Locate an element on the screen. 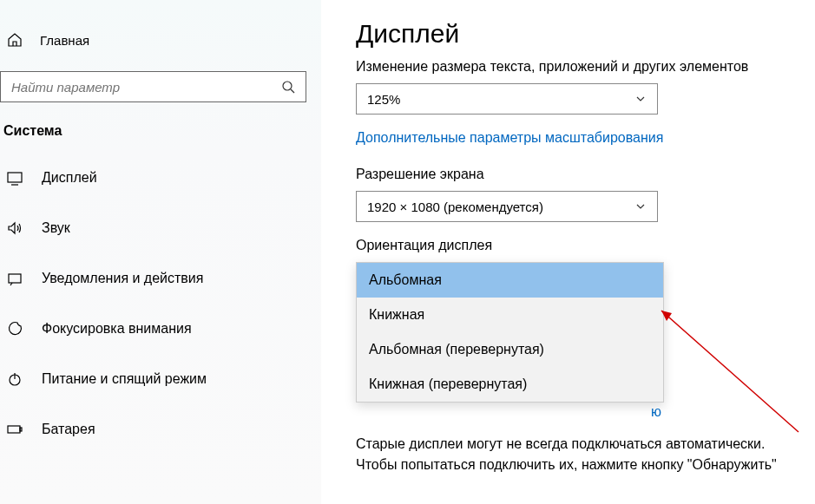  dropdown-item-label: Альбомная is located at coordinates (405, 280).